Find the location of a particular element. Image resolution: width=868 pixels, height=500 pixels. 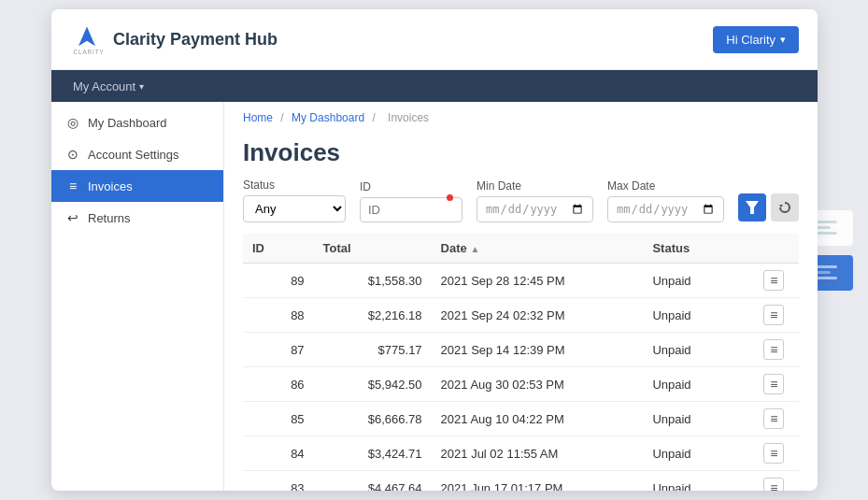

cell-id-0: 89 is located at coordinates (278, 280).